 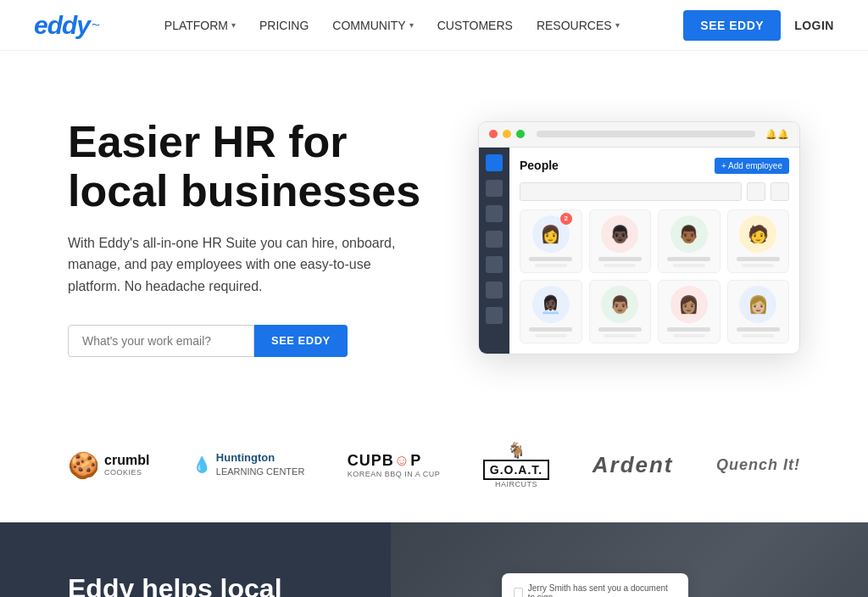 I want to click on resources-caret: ▾, so click(x=617, y=25).